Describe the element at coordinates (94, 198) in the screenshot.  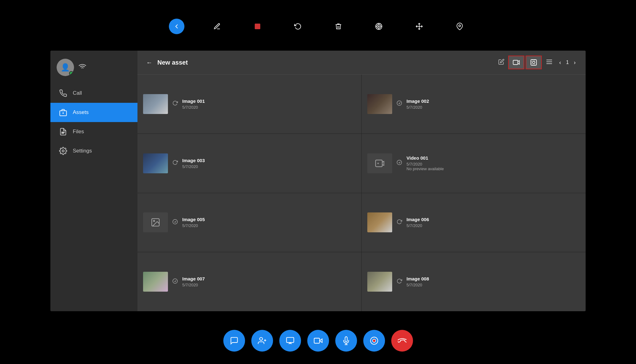
I see `sidebar-navigation: Call Assets Files` at that location.